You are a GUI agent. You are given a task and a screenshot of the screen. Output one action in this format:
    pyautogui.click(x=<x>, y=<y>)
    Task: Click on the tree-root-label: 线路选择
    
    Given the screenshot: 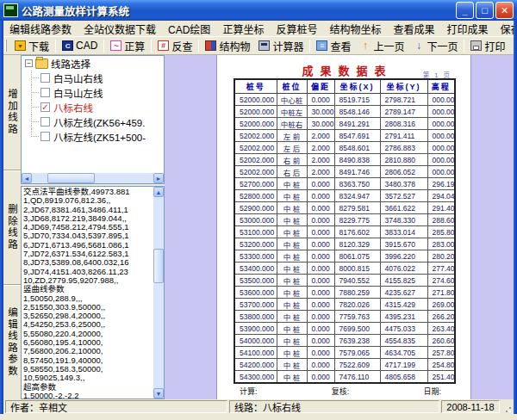 What is the action you would take?
    pyautogui.click(x=71, y=64)
    